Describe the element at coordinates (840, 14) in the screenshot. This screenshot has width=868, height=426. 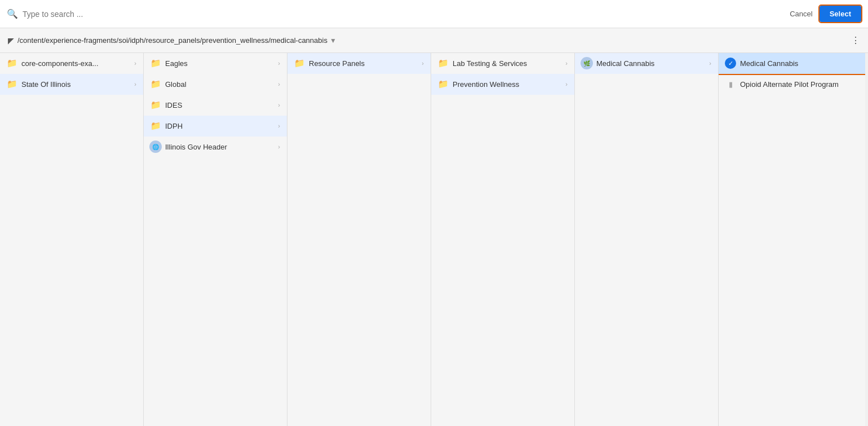
I see `select-button: Select` at that location.